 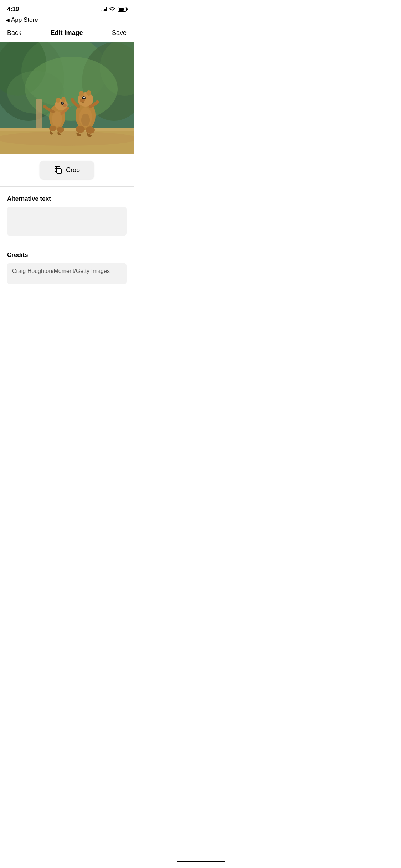 What do you see at coordinates (66, 33) in the screenshot?
I see `page-title: Edit image` at bounding box center [66, 33].